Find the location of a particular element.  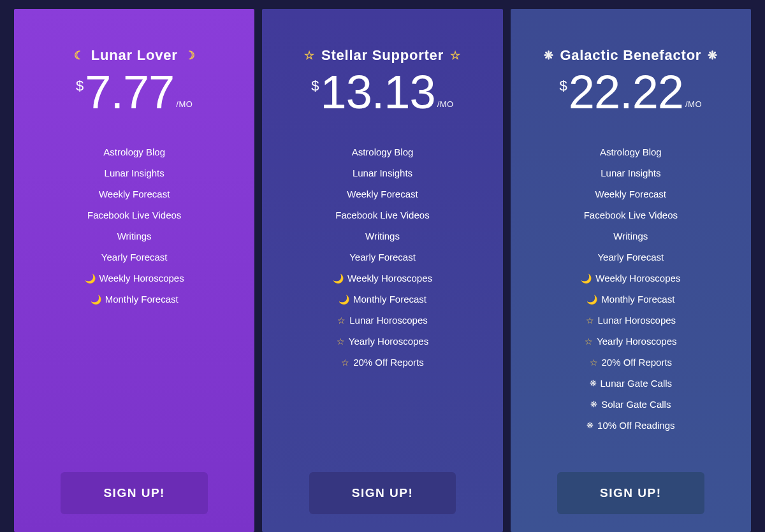

feature-label: Lunar Gate Calls is located at coordinates (636, 384).